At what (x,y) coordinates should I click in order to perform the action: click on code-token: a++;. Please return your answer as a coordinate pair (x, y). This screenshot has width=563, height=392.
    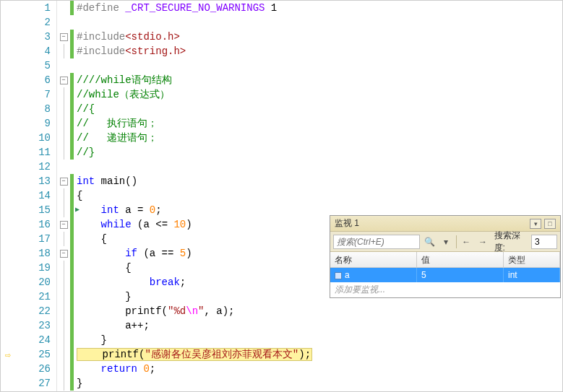
    Looking at the image, I should click on (113, 326).